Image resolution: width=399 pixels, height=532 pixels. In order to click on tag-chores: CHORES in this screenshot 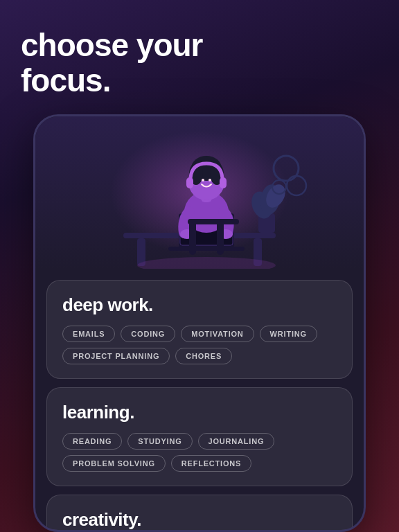, I will do `click(204, 356)`.